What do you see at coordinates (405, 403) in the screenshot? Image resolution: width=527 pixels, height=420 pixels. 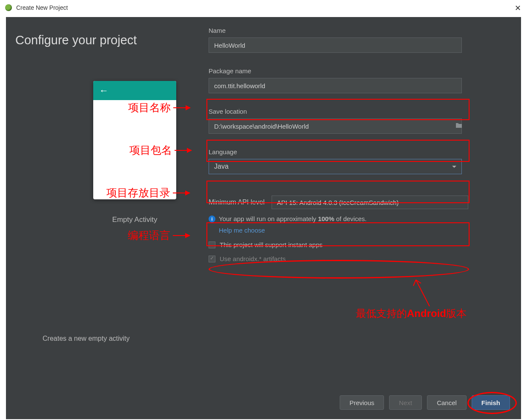 I see `next-button: Next` at bounding box center [405, 403].